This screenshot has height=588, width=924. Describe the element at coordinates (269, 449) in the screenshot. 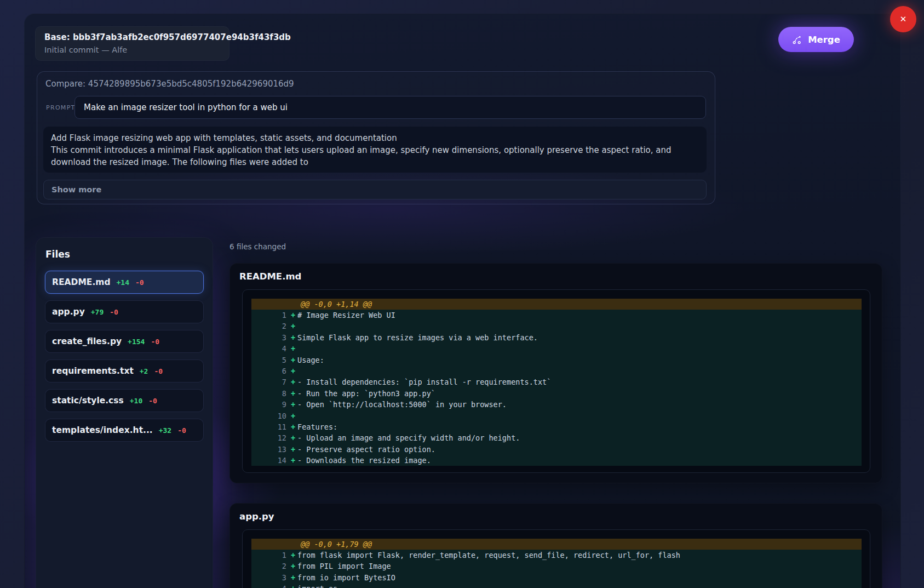

I see `line-number: 13` at that location.